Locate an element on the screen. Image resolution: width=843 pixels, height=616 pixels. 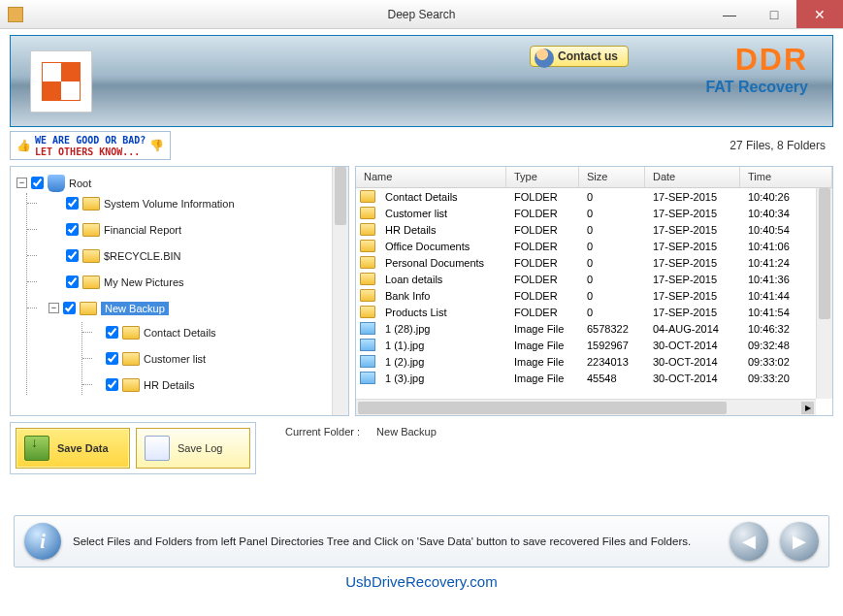
titlebar: Deep Search — □ ✕ is located at coordinates (421, 15).